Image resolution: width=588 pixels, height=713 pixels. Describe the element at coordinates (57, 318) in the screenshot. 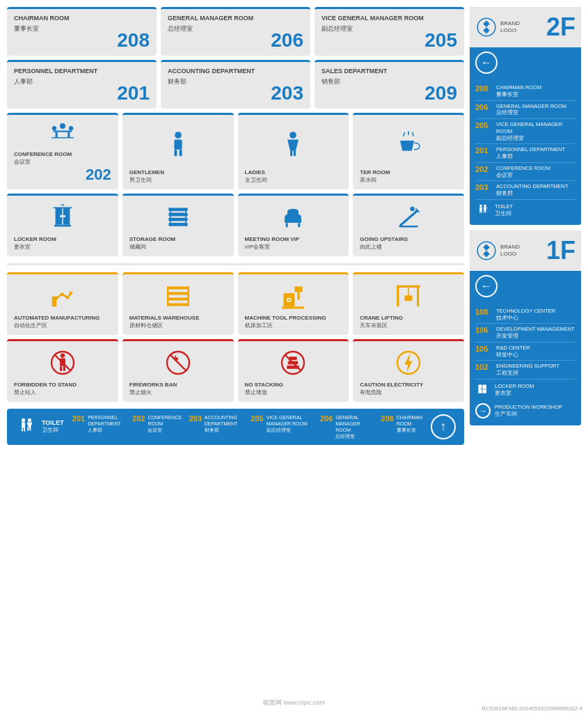

I see `automated-manufacturing-label: AUTOMATED MANUFACTURING` at that location.